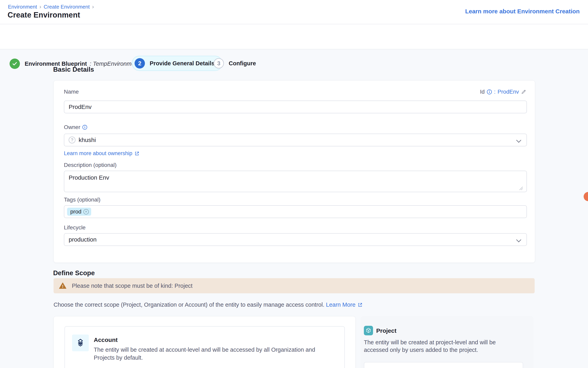  What do you see at coordinates (441, 346) in the screenshot?
I see `project-option-description: The entity will be created at project-le…` at bounding box center [441, 346].